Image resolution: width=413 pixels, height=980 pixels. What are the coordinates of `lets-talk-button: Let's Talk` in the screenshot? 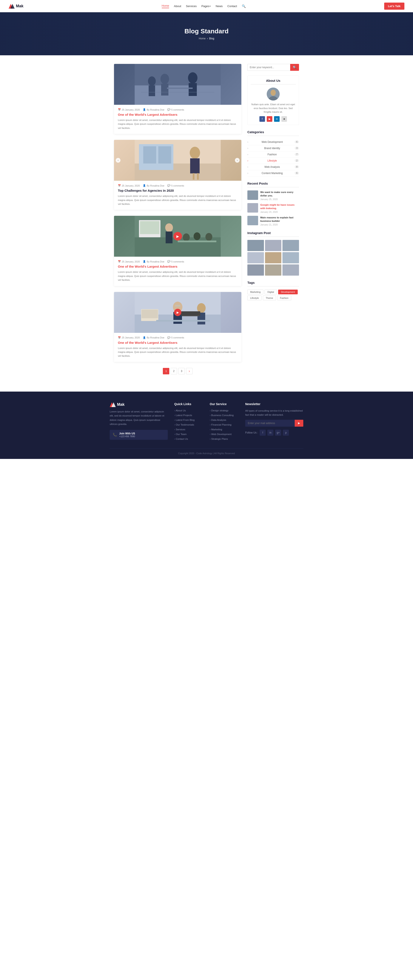 It's located at (394, 6).